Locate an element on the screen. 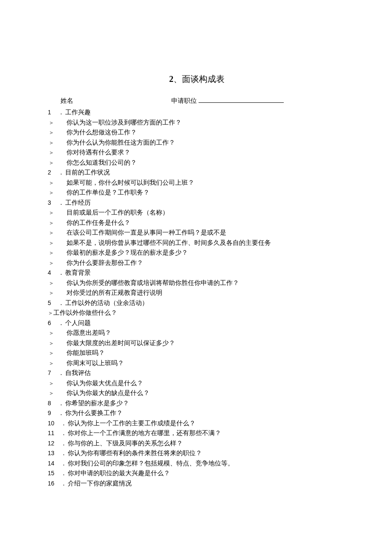 The width and height of the screenshot is (392, 555). sub-item-text: 你能加班吗？ is located at coordinates (86, 353).